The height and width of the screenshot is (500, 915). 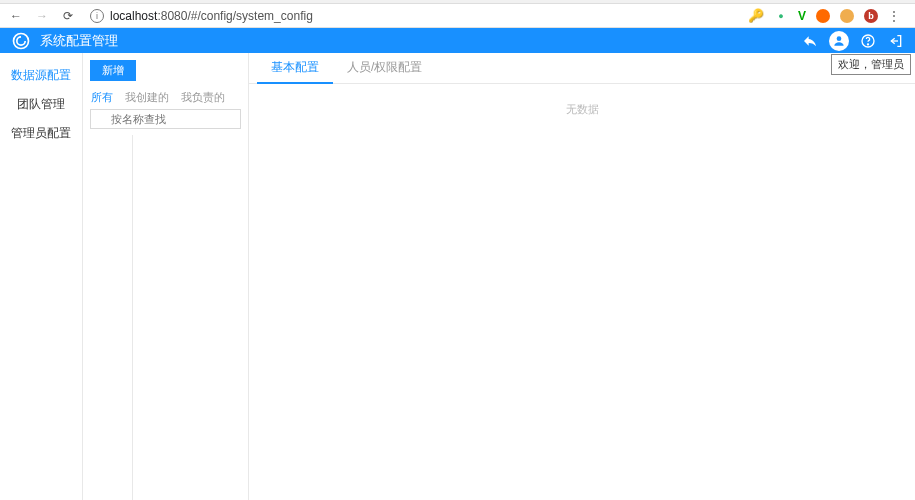 What do you see at coordinates (781, 16) in the screenshot?
I see `ext-icon-1: ●` at bounding box center [781, 16].